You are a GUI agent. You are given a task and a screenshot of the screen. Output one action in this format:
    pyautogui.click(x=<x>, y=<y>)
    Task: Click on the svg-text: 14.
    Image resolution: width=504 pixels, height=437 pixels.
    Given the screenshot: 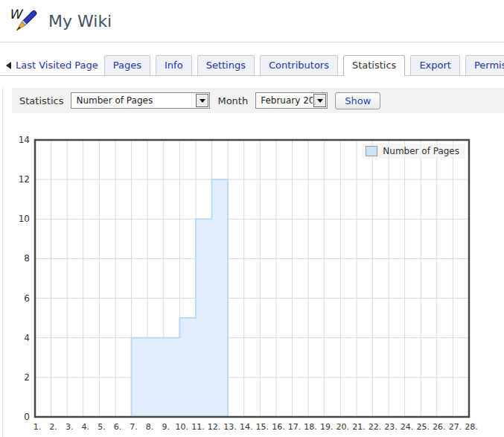 What is the action you would take?
    pyautogui.click(x=246, y=427)
    